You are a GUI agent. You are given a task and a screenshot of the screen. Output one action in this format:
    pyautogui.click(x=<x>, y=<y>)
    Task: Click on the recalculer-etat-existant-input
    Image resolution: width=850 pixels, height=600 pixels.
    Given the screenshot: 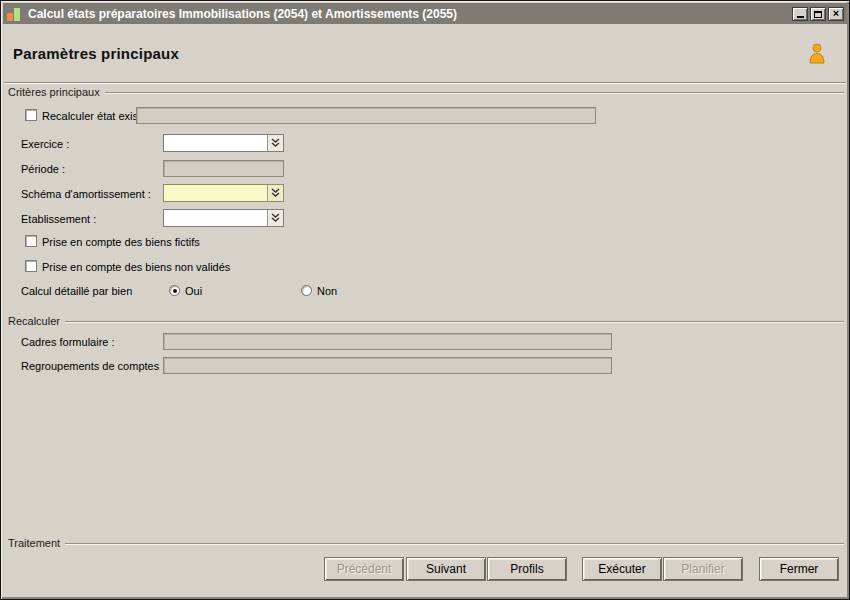 What is the action you would take?
    pyautogui.click(x=366, y=116)
    